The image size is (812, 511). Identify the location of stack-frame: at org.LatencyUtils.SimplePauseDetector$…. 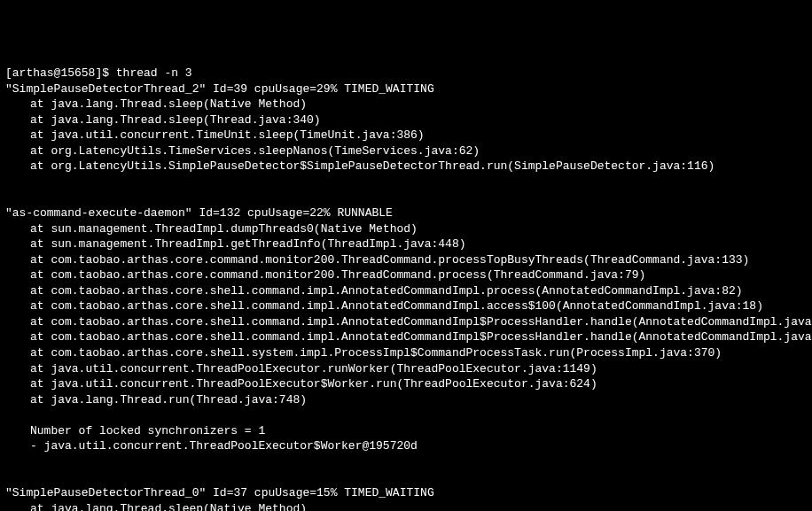
(406, 166).